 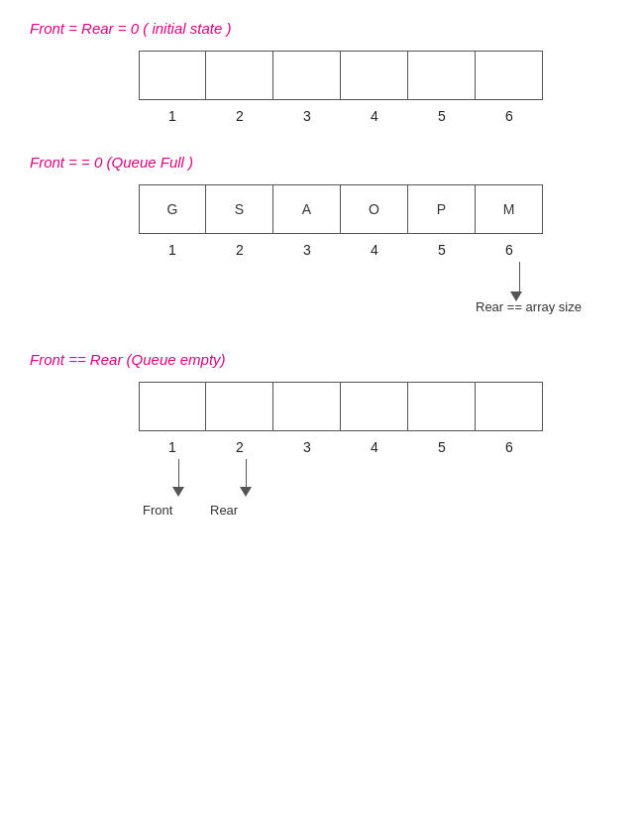 What do you see at coordinates (322, 71) in the screenshot?
I see `section-initial: Front = Rear = 0 ( initial state ) 1 2 3…` at bounding box center [322, 71].